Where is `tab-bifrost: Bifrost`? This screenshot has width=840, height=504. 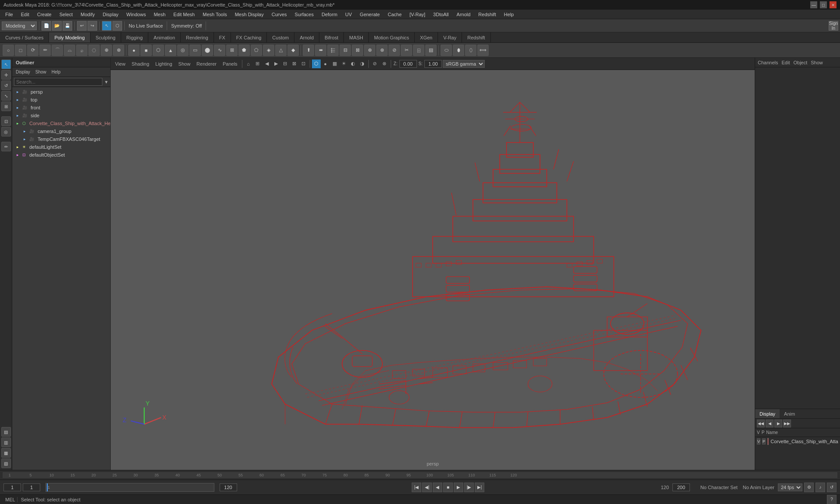 tab-bifrost: Bifrost is located at coordinates (332, 38).